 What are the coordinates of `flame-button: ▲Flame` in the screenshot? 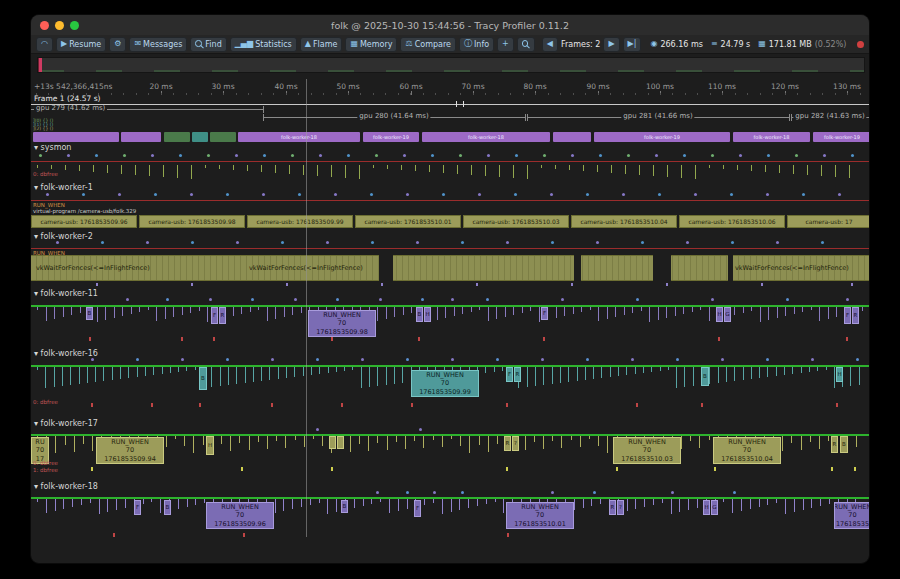 It's located at (322, 44).